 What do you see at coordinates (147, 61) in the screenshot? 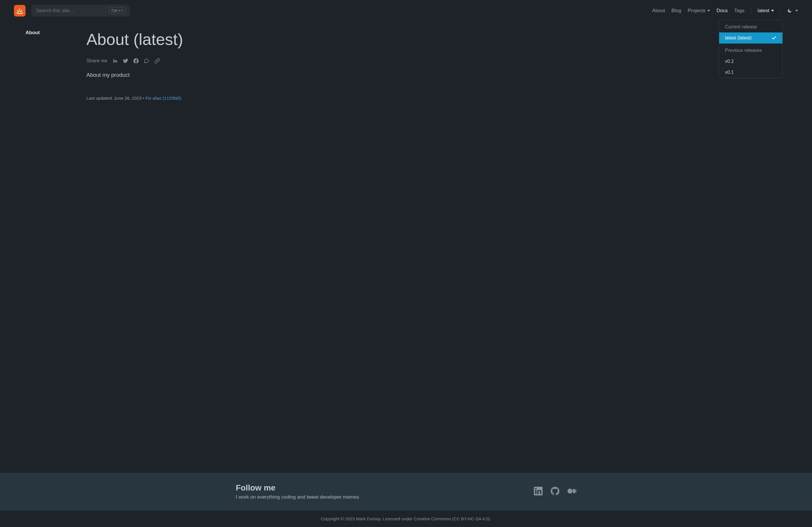
I see `share-whatsapp` at bounding box center [147, 61].